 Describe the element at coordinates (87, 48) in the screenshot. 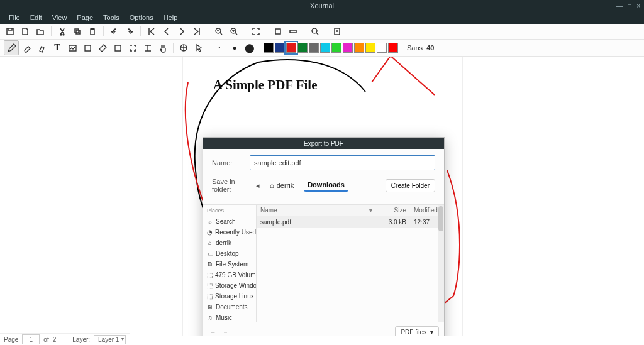

I see `shapes-tool` at that location.